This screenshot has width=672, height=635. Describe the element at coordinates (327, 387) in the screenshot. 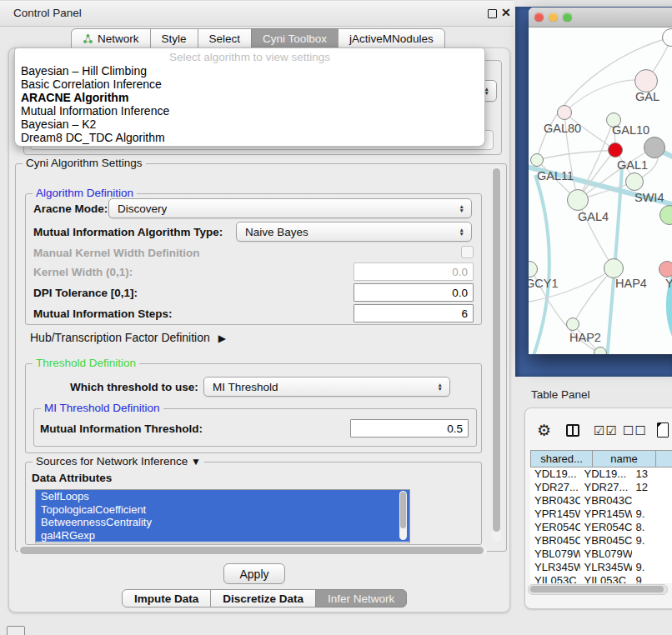

I see `which-threshold-combo: MI Threshold ▲▼` at that location.